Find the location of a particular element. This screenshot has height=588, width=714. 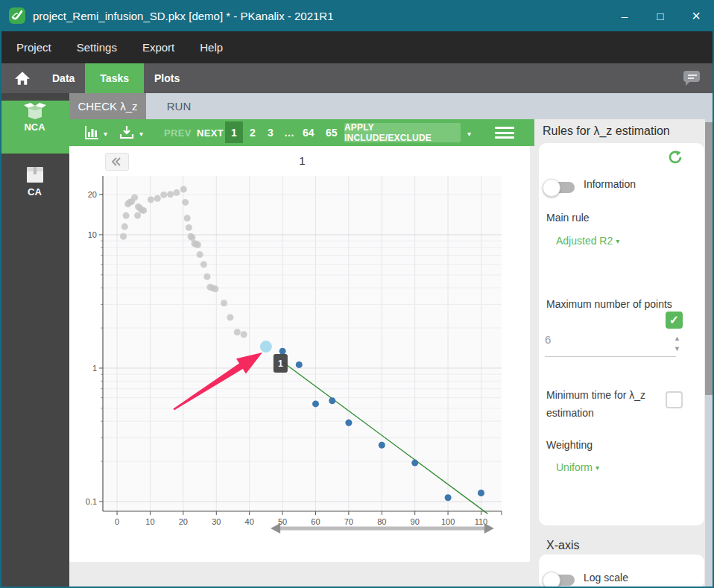

nav-tab-data: Data is located at coordinates (63, 78).